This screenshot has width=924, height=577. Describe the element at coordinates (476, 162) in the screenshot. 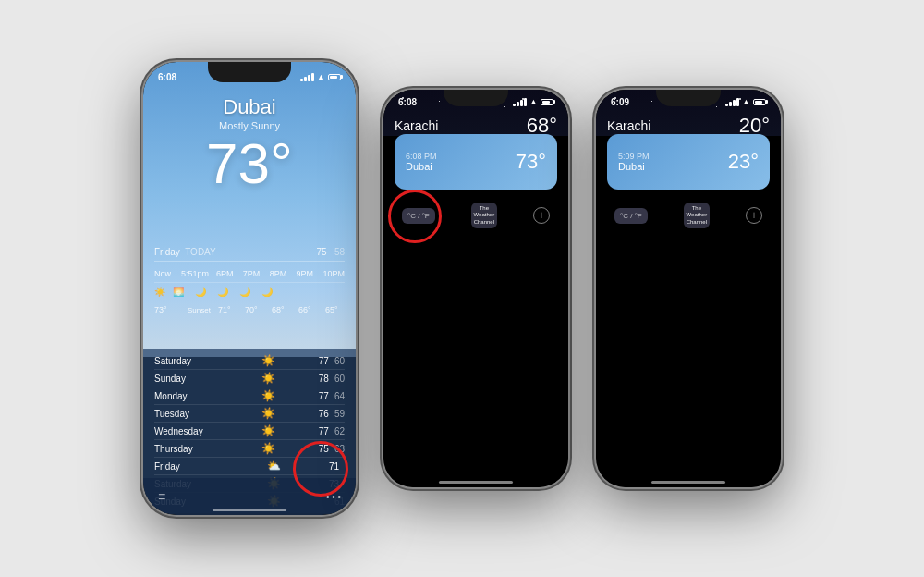

I see `widget-content-2: 6:08 PM Dubai 73°` at that location.